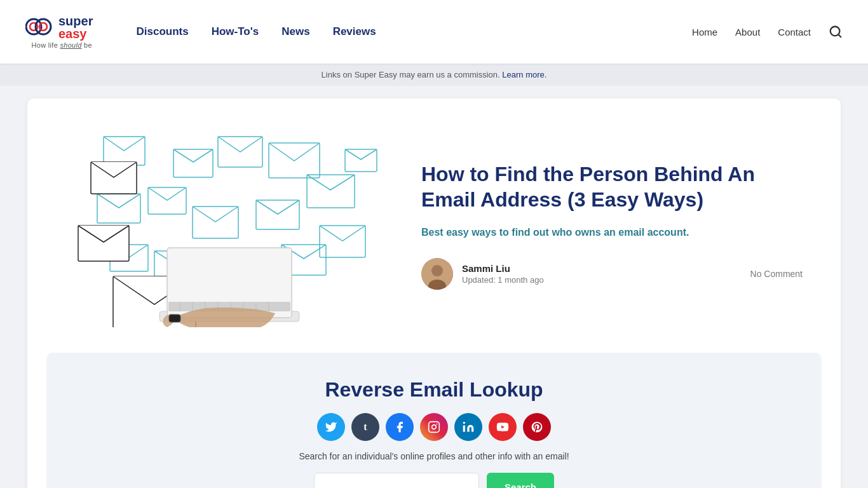  What do you see at coordinates (76, 21) in the screenshot?
I see `brand-super: super` at bounding box center [76, 21].